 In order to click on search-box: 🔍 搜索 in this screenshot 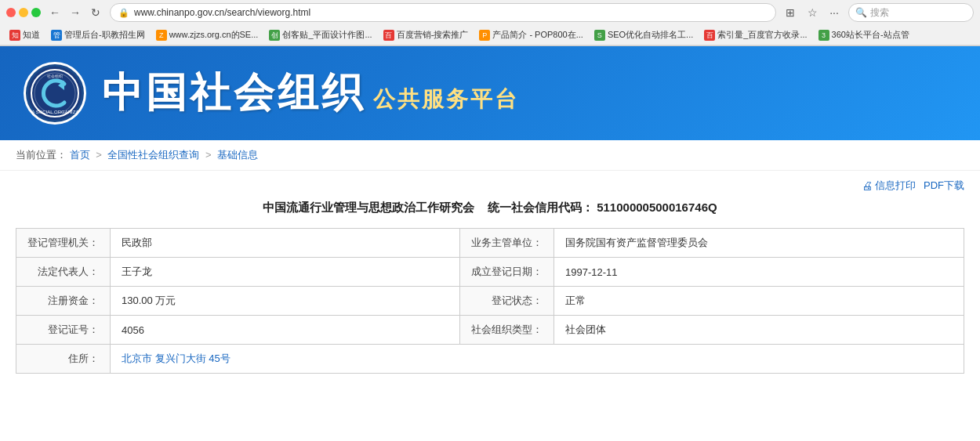, I will do `click(911, 13)`.